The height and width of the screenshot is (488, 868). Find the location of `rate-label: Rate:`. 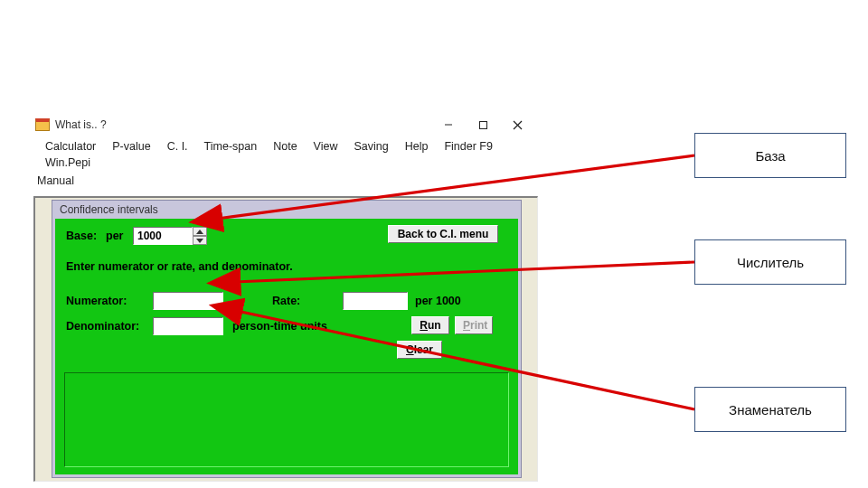

rate-label: Rate: is located at coordinates (286, 301).